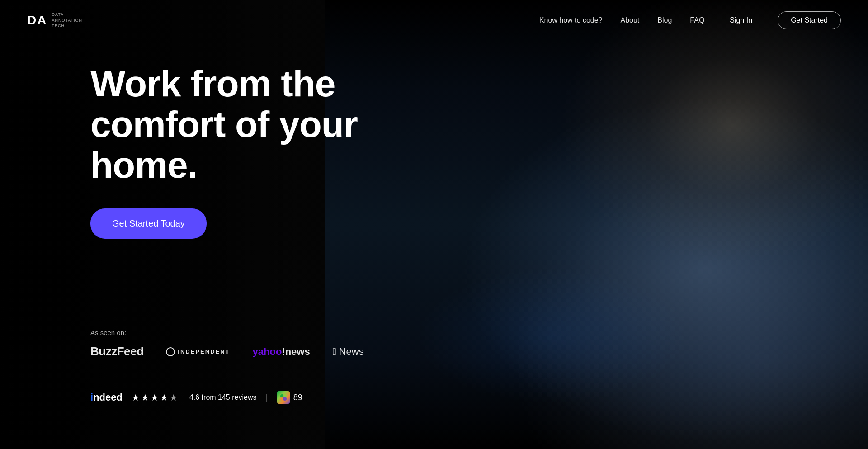 The height and width of the screenshot is (449, 868). What do you see at coordinates (281, 352) in the screenshot?
I see `yahoo-text: yahoo!news` at bounding box center [281, 352].